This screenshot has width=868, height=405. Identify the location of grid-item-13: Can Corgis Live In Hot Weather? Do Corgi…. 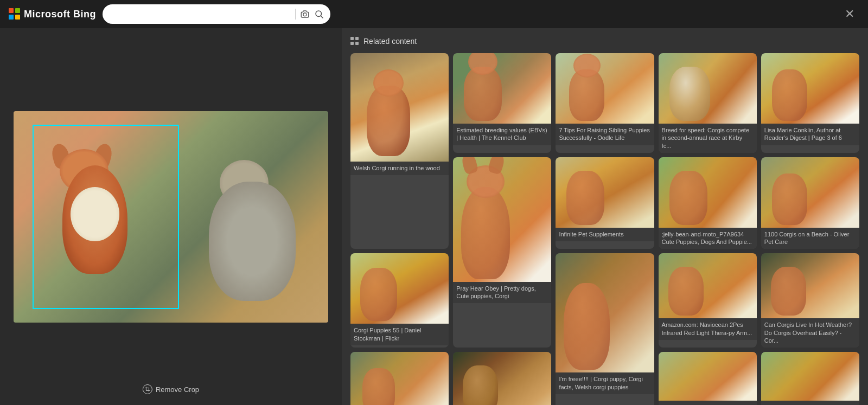
(810, 300).